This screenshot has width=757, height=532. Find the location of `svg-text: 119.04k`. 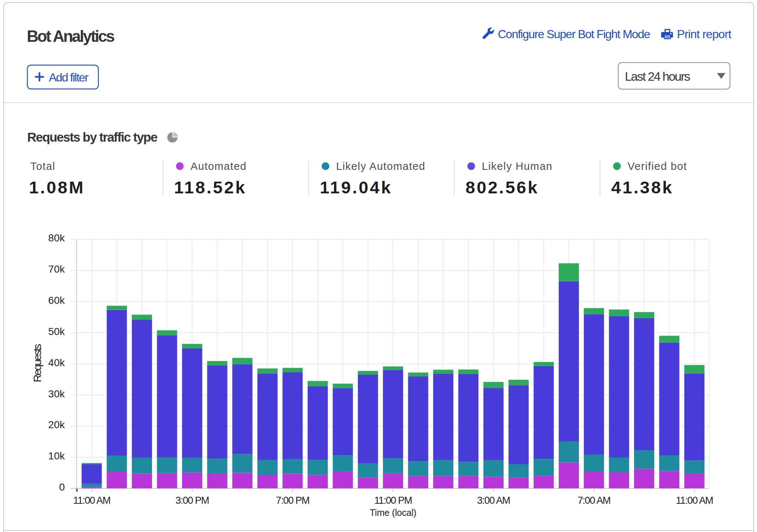

svg-text: 119.04k is located at coordinates (356, 187).